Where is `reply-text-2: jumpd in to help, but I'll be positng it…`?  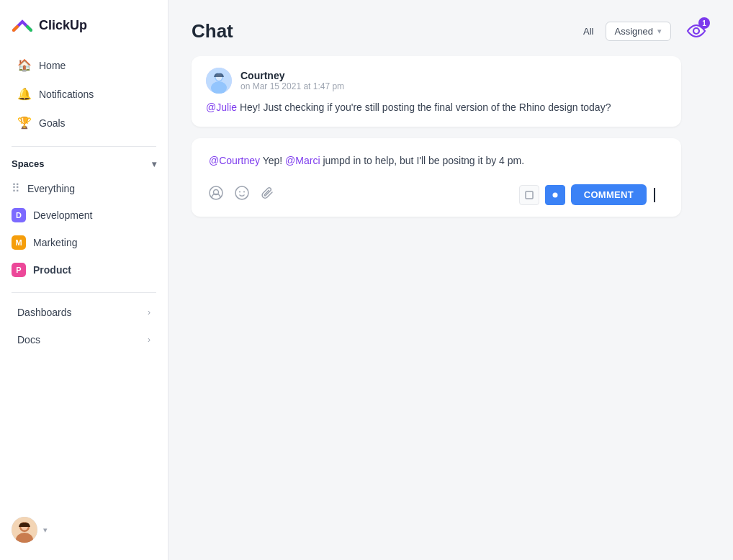 reply-text-2: jumpd in to help, but I'll be positng it… is located at coordinates (423, 161).